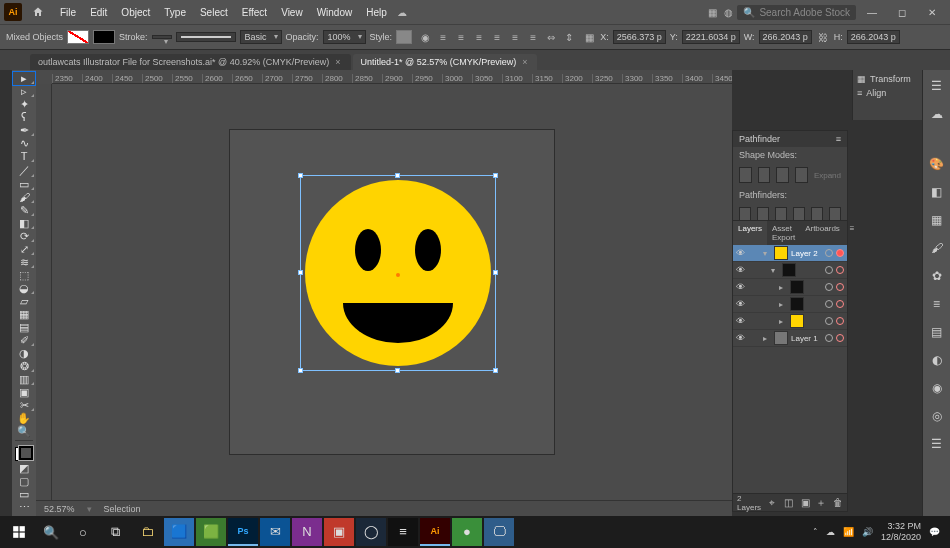  Describe the element at coordinates (821, 503) in the screenshot. I see `new-layer-icon: ＋` at that location.